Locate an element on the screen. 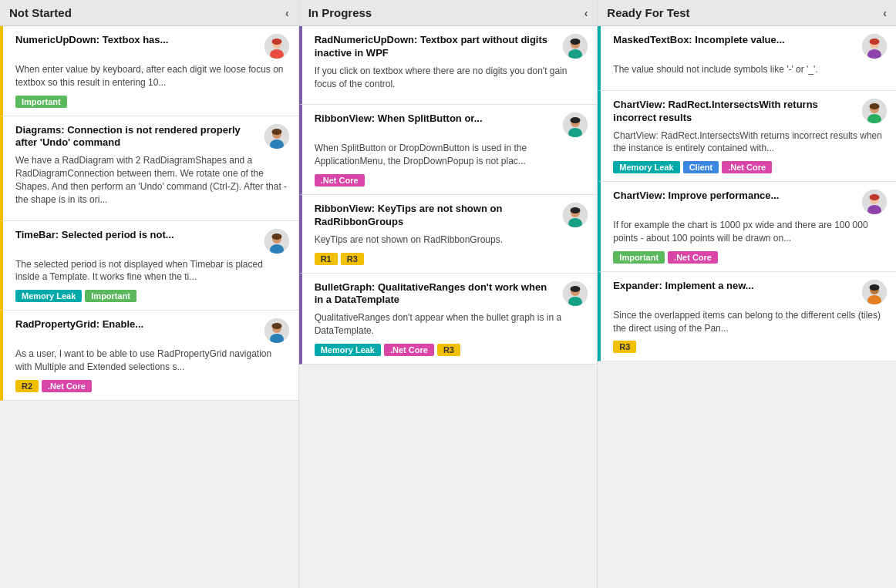 The image size is (896, 588). card-title: ChartView: Improve performance... is located at coordinates (737, 196).